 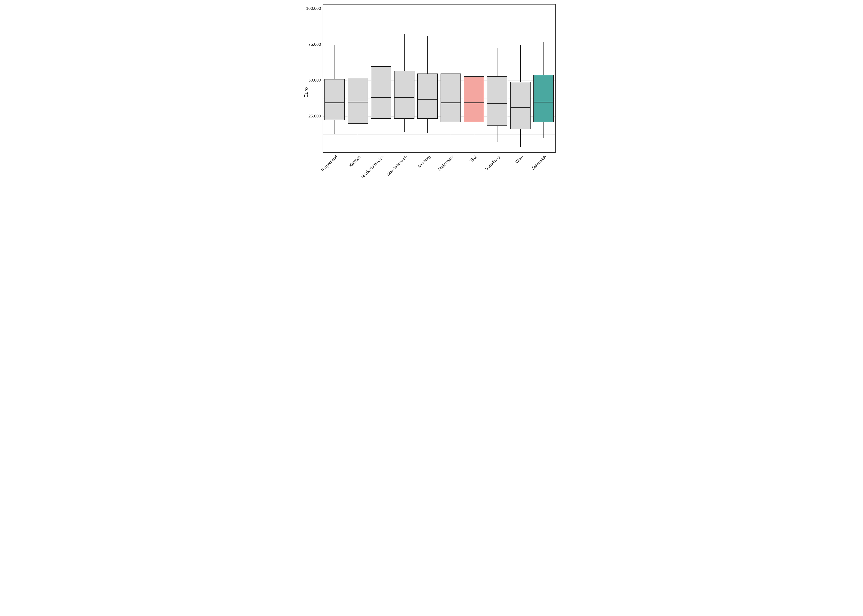 What do you see at coordinates (439, 79) in the screenshot?
I see `plot-area` at bounding box center [439, 79].